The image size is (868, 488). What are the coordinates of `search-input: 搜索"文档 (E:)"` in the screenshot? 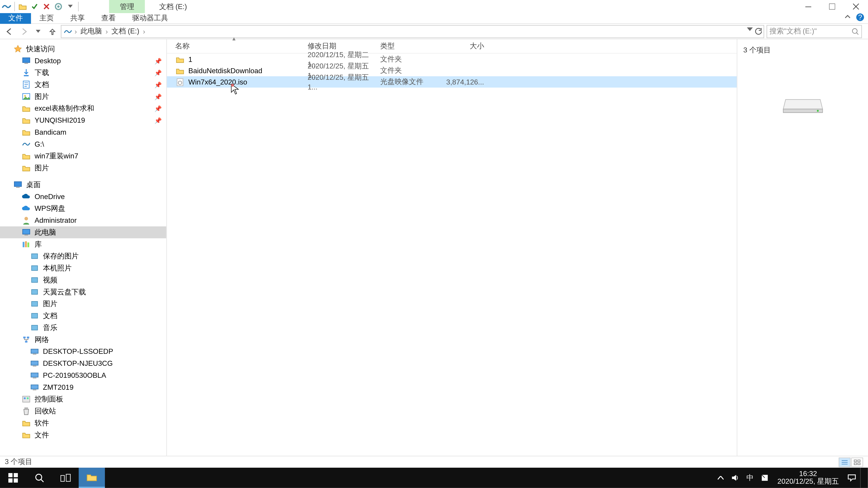 It's located at (814, 31).